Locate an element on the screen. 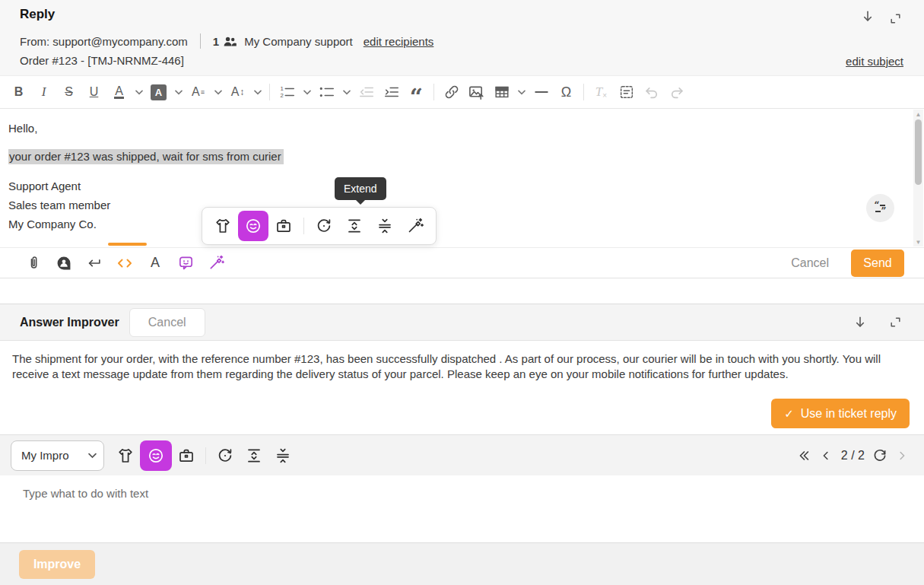  improve-button: Improve is located at coordinates (57, 564).